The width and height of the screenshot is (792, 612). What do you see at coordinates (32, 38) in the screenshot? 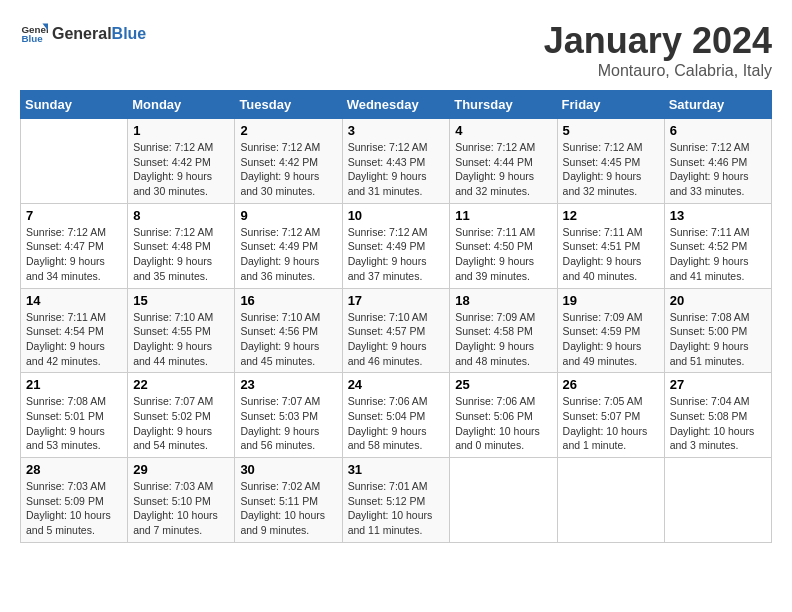
I see `svg-text: Blue` at bounding box center [32, 38].